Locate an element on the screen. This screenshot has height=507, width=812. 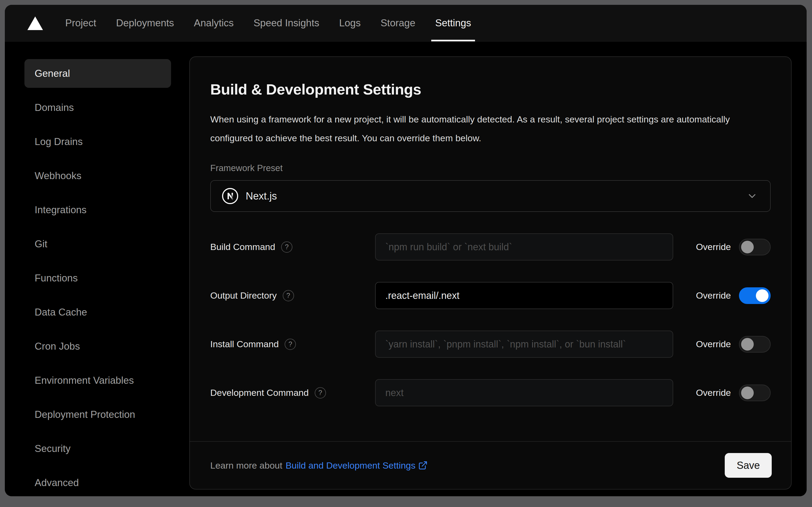
build-command-input is located at coordinates (524, 247).